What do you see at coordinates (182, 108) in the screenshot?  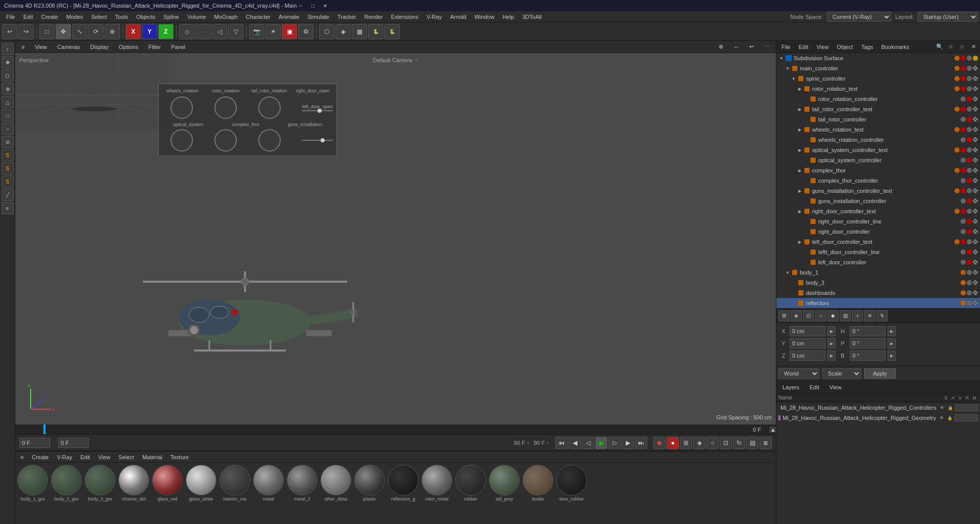 I see `hud-circle-wheels` at bounding box center [182, 108].